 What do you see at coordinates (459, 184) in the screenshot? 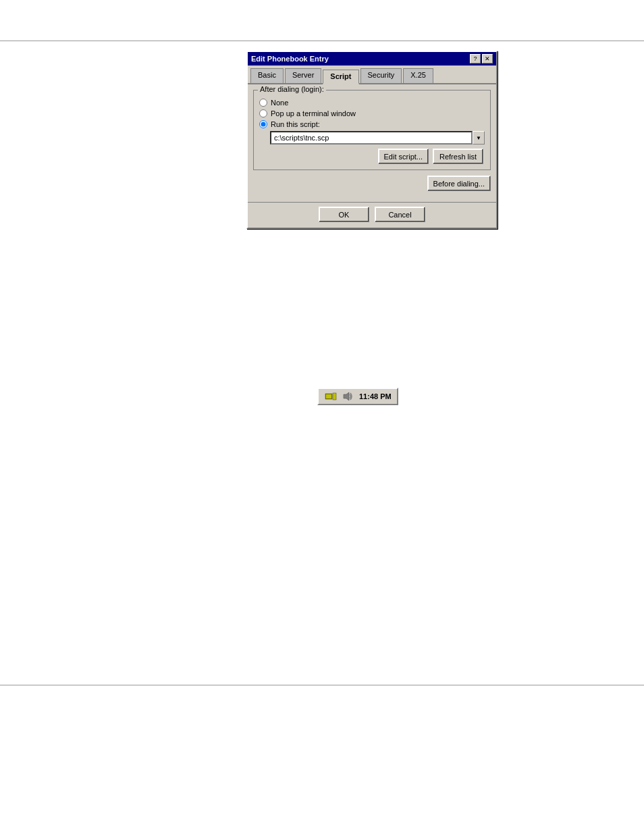
I see `before-dialing-button: Before dialing...` at bounding box center [459, 184].